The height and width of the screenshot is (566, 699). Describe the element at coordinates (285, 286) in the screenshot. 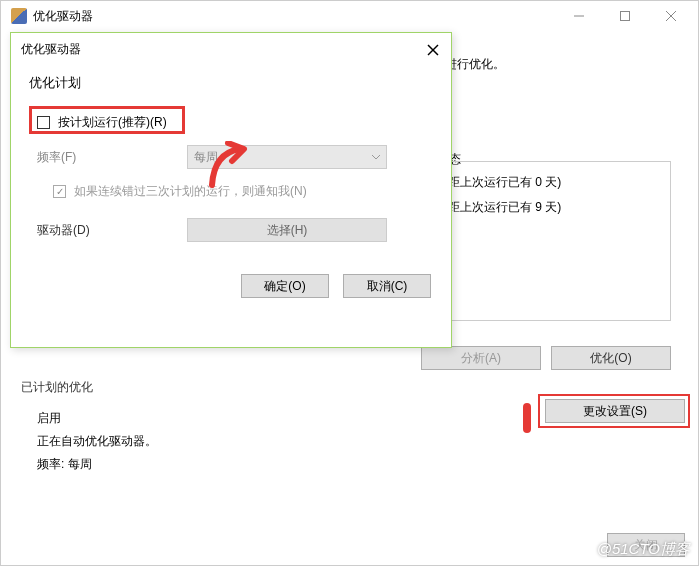

I see `ok-button: 确定(O)` at that location.